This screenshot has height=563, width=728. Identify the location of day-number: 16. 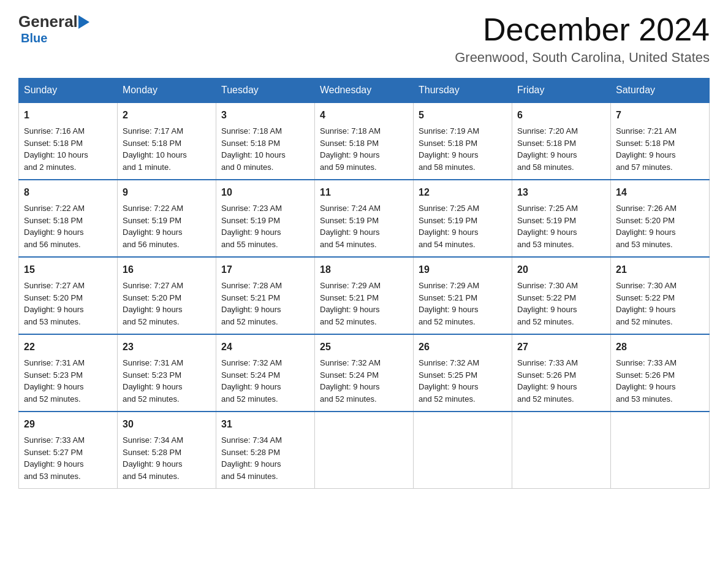
(167, 270).